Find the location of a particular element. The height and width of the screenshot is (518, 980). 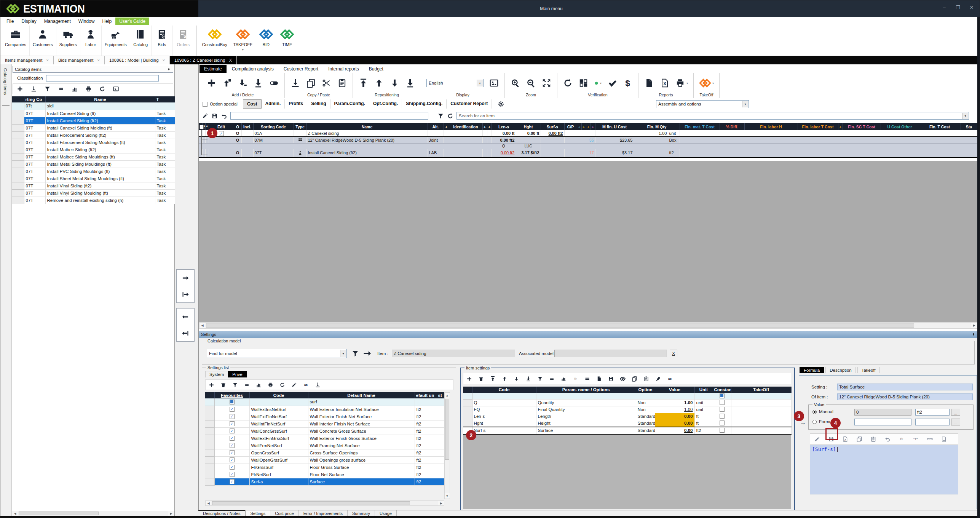

formula-tab: Takeoff is located at coordinates (869, 370).